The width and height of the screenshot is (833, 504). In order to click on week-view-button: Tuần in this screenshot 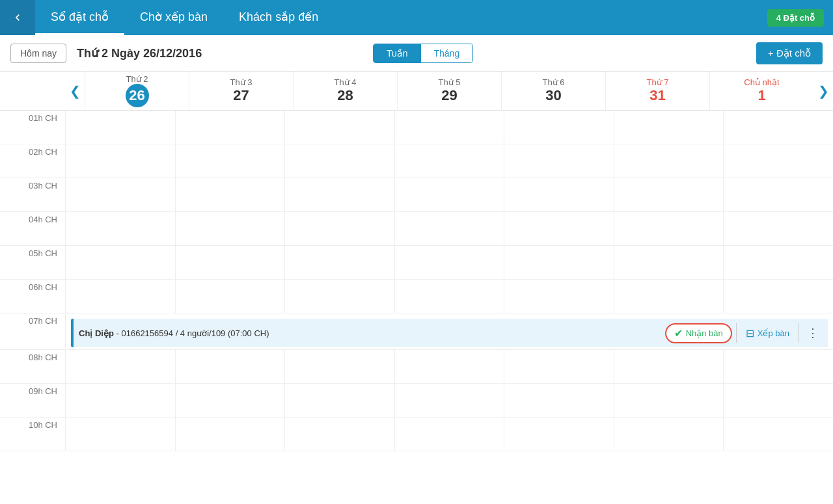, I will do `click(397, 53)`.